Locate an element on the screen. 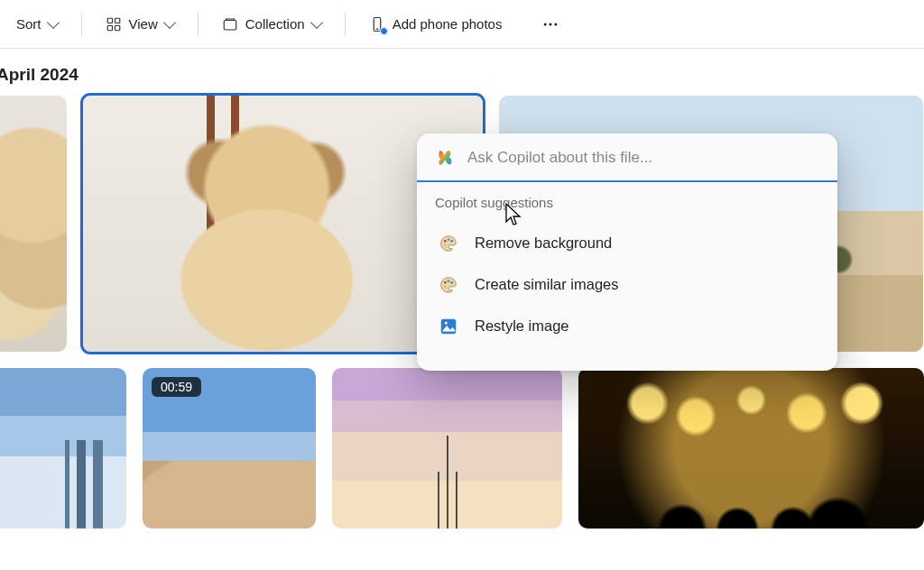 The width and height of the screenshot is (924, 570). picture-icon is located at coordinates (448, 326).